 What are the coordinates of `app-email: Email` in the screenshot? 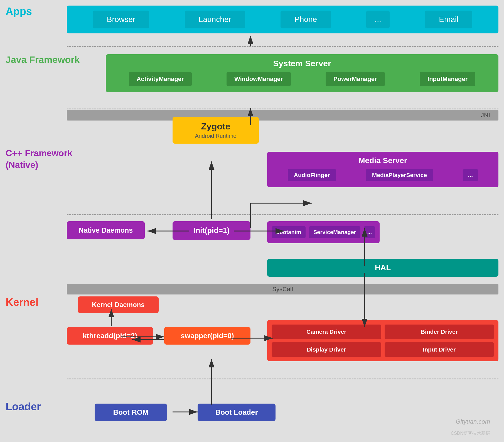 It's located at (449, 19).